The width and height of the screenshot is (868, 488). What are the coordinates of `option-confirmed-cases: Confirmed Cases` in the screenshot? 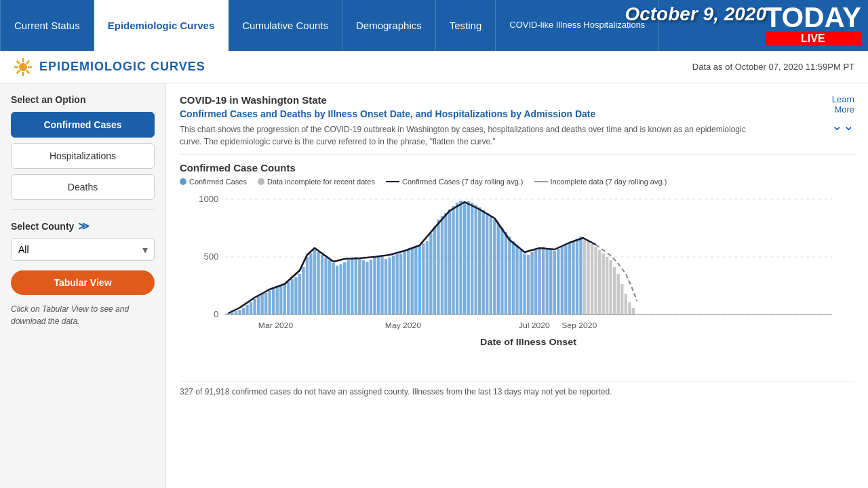 It's located at (83, 125).